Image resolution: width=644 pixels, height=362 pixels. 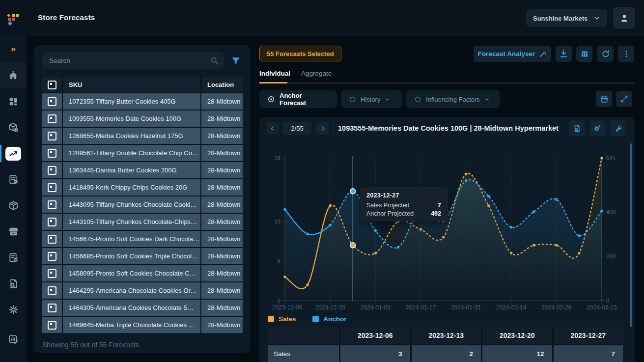 What do you see at coordinates (577, 128) in the screenshot?
I see `file-search-button` at bounding box center [577, 128].